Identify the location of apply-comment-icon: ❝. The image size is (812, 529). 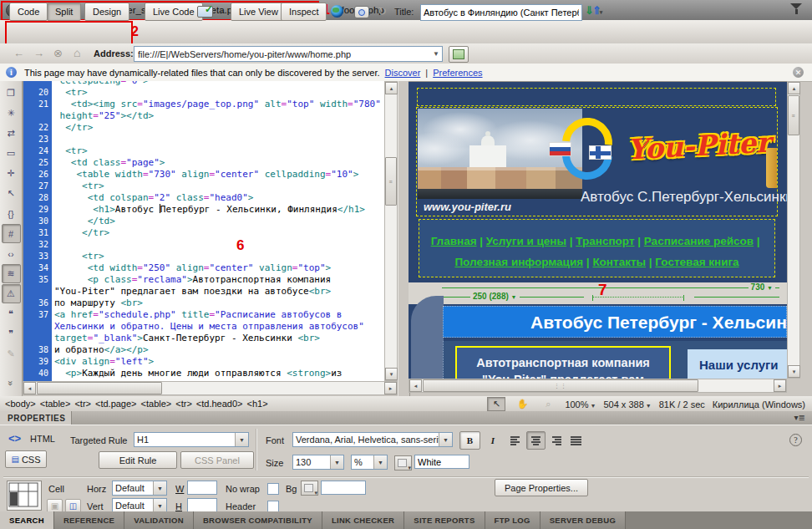
(12, 314).